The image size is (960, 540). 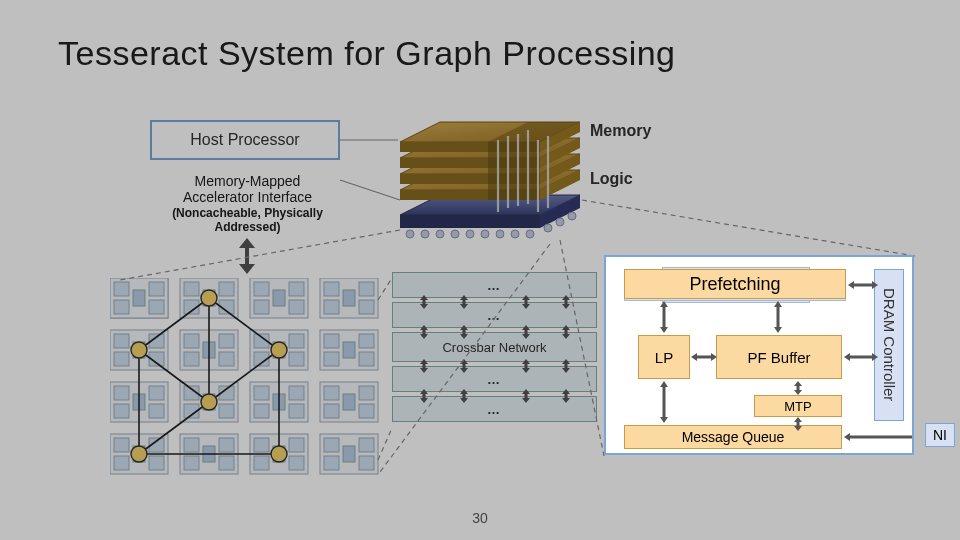 What do you see at coordinates (250, 378) in the screenshot?
I see `vault-grid-icon` at bounding box center [250, 378].